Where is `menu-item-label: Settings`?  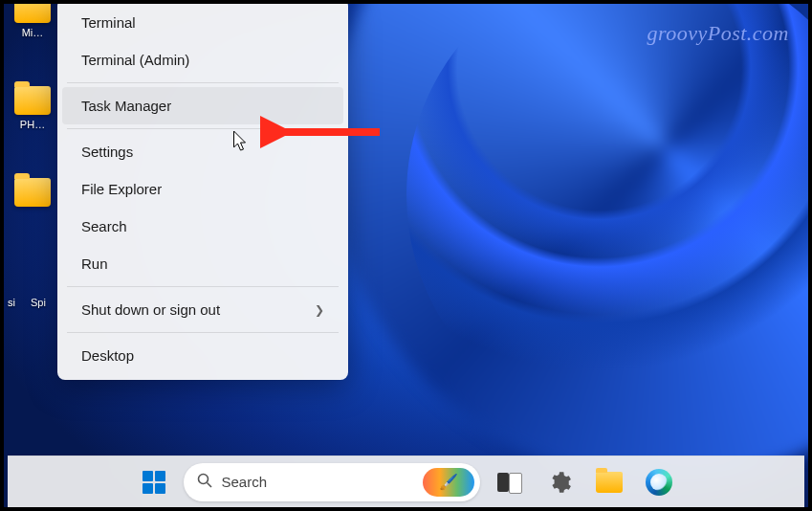
menu-item-label: Settings is located at coordinates (107, 151).